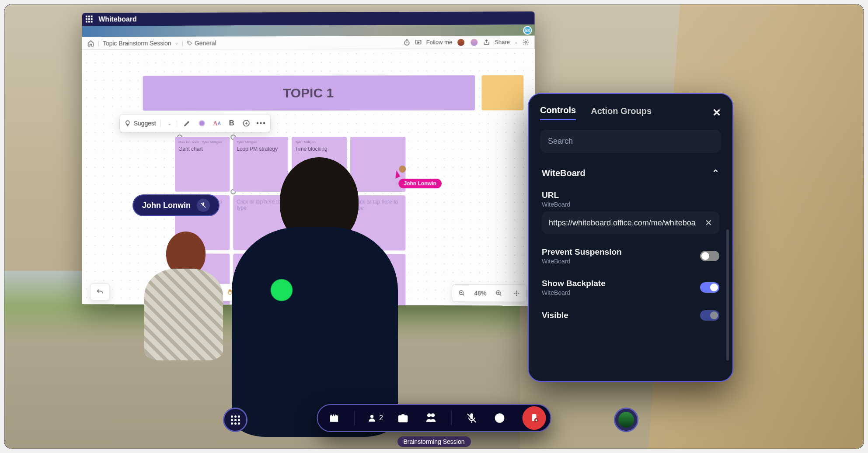 The width and height of the screenshot is (868, 453). What do you see at coordinates (402, 169) in the screenshot?
I see `remote-cursor-avatar` at bounding box center [402, 169].